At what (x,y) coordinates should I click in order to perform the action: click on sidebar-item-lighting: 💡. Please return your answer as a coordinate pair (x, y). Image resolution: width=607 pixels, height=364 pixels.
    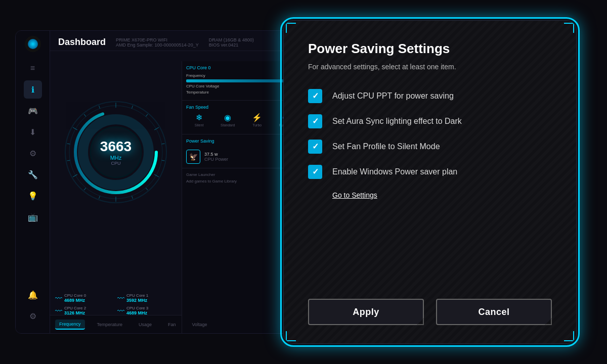
    Looking at the image, I should click on (33, 196).